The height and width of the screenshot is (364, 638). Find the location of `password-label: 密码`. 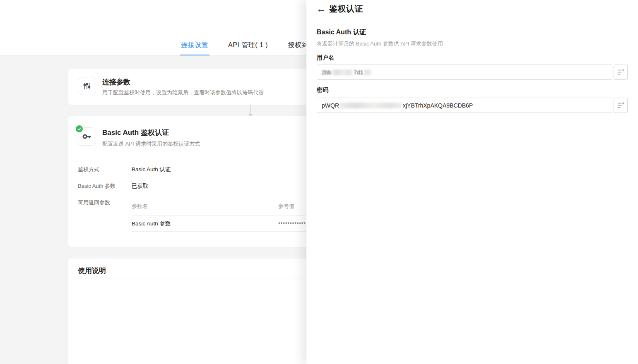

password-label: 密码 is located at coordinates (323, 90).